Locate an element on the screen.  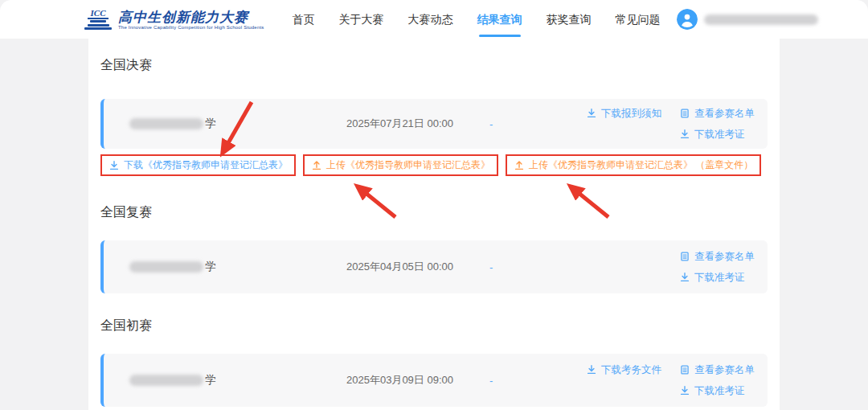
user-avatar-icon is located at coordinates (687, 19).